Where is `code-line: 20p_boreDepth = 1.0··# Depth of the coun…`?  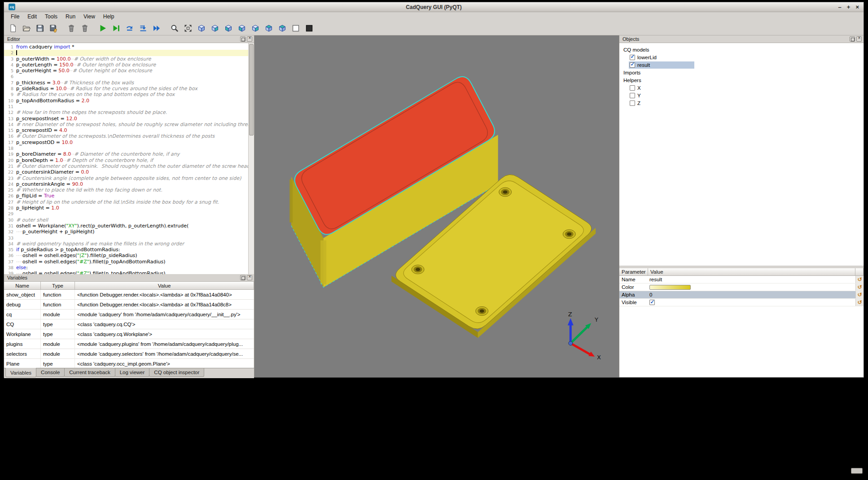 code-line: 20p_boreDepth = 1.0··# Depth of the coun… is located at coordinates (126, 161).